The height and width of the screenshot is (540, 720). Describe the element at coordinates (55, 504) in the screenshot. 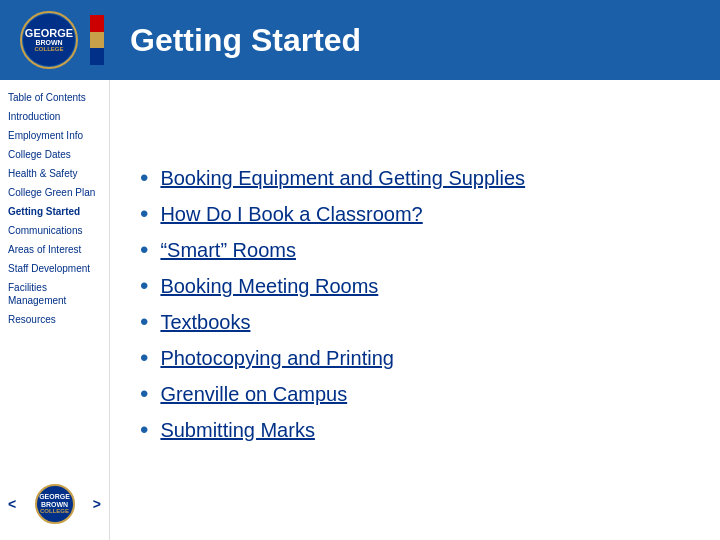

I see `sidebar-logo: GEORGE BROWN COLLEGE` at that location.